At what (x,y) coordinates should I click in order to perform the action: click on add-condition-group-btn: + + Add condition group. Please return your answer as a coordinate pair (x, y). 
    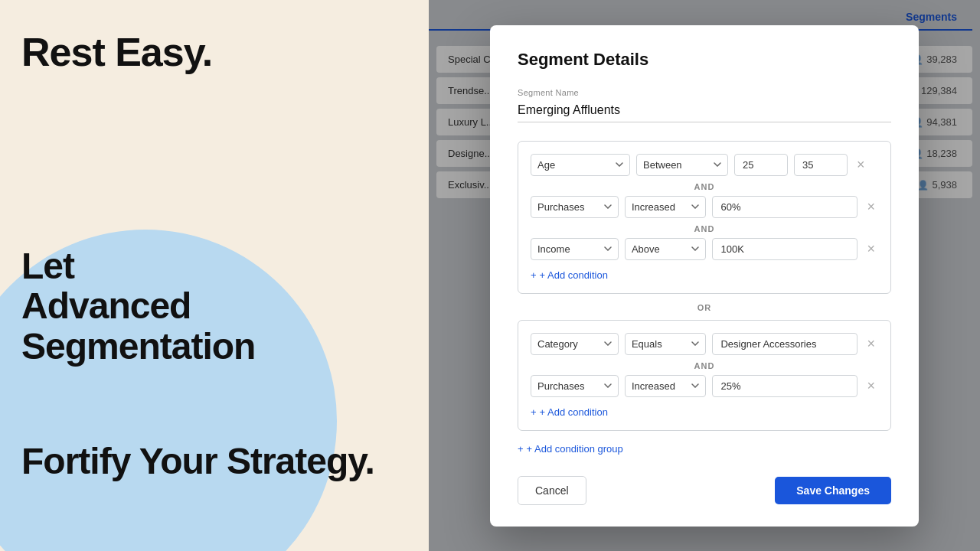
    Looking at the image, I should click on (570, 448).